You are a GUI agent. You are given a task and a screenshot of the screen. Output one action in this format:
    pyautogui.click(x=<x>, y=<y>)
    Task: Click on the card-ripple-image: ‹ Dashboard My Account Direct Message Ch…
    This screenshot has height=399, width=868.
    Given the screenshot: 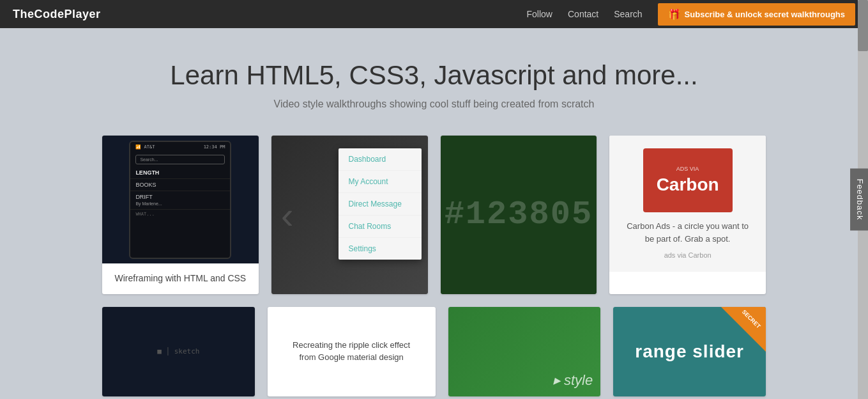 What is the action you would take?
    pyautogui.click(x=350, y=215)
    